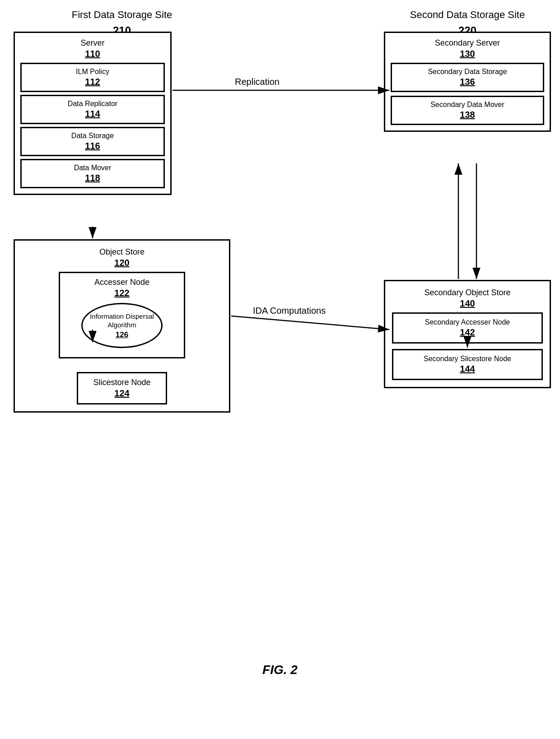 The height and width of the screenshot is (739, 560). What do you see at coordinates (467, 365) in the screenshot?
I see `sec-slicestore-box: Secondary Slicestore Node 144` at bounding box center [467, 365].